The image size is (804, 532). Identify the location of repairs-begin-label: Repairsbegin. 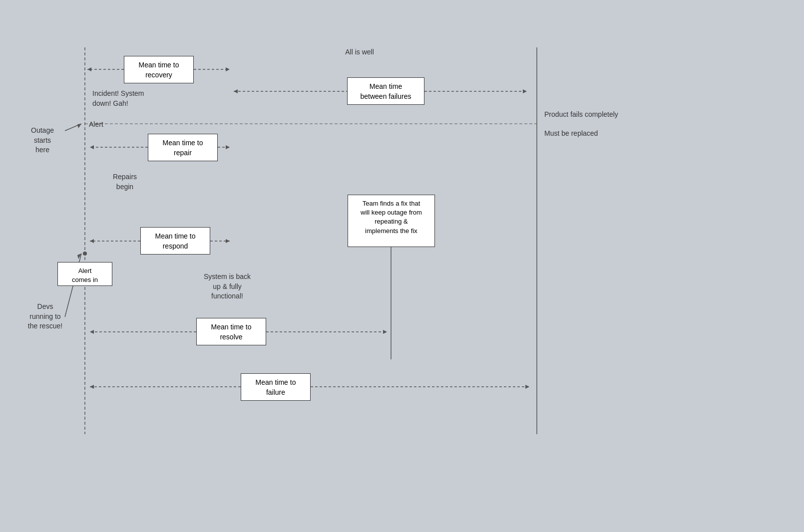
(125, 182).